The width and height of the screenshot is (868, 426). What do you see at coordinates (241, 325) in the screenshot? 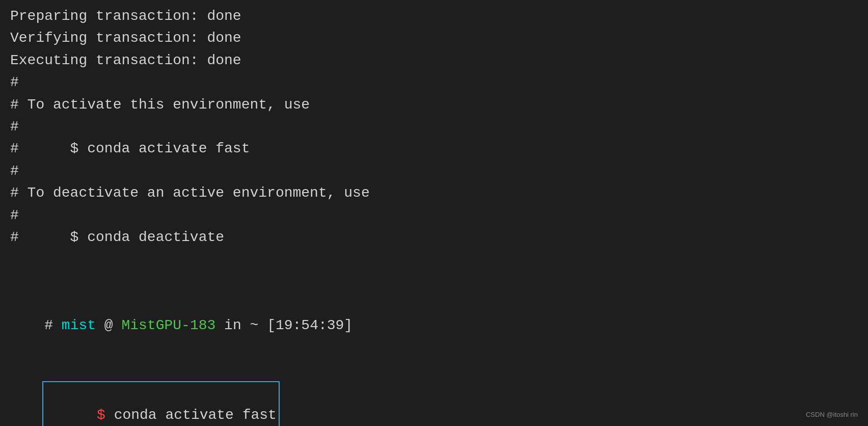
I see `prompt-in-1: in ~` at bounding box center [241, 325].